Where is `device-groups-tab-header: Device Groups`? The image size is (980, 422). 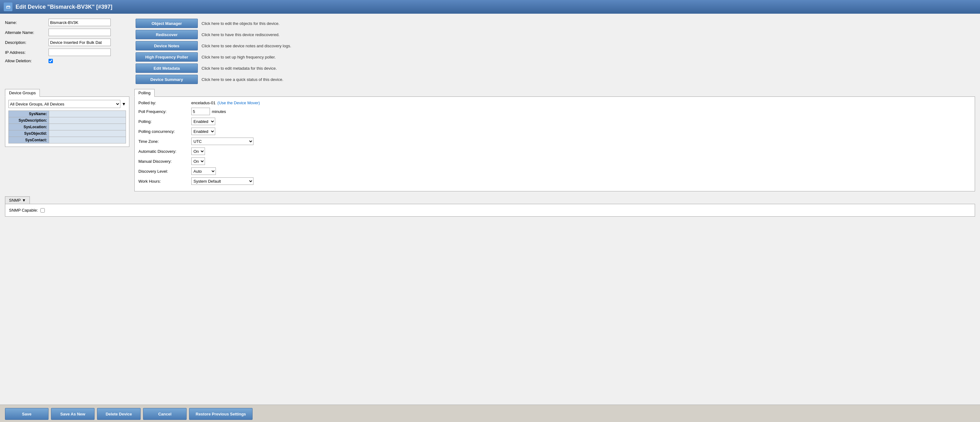 device-groups-tab-header: Device Groups is located at coordinates (67, 93).